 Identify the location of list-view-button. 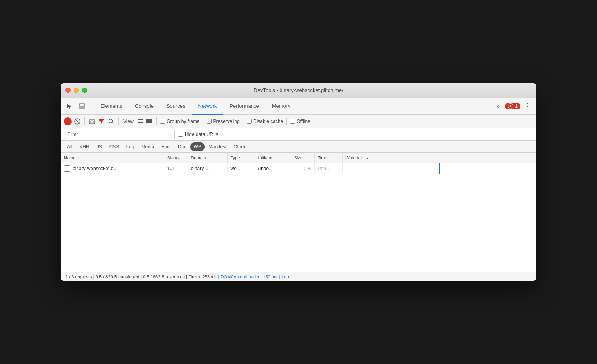
(140, 121).